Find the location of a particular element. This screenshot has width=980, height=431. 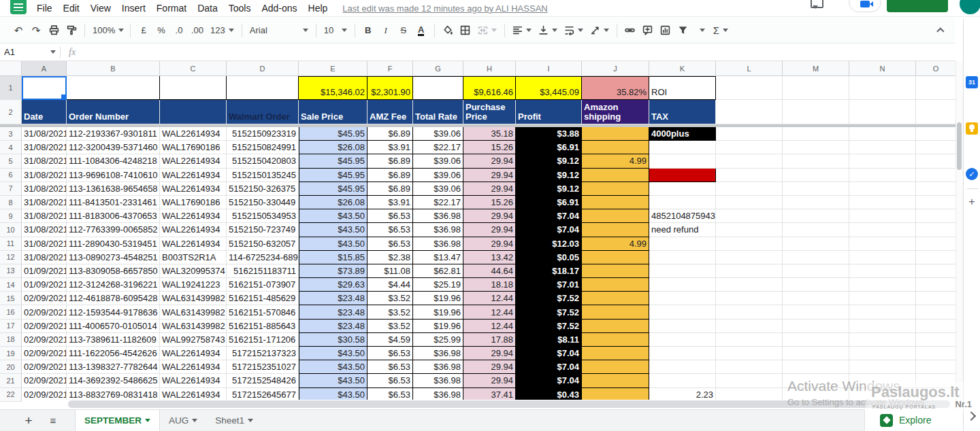

filter-views-button is located at coordinates (701, 31).